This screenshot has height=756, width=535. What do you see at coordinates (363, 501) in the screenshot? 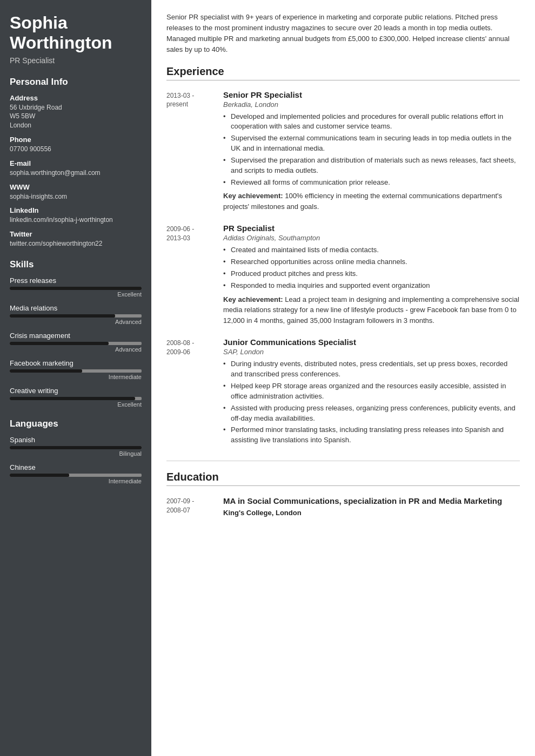
I see `education-degree: MA in Social Communications, specializat…` at bounding box center [363, 501].